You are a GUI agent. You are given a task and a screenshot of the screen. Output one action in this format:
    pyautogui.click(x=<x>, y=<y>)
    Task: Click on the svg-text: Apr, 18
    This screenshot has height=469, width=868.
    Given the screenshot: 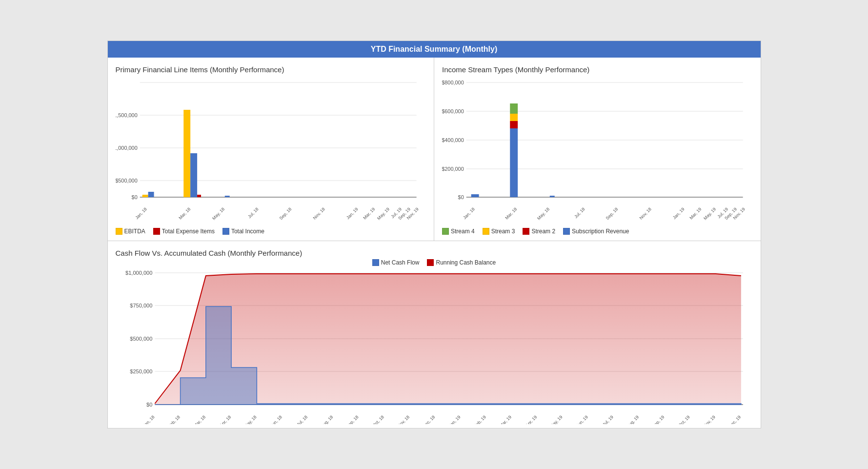 What is the action you would take?
    pyautogui.click(x=225, y=419)
    